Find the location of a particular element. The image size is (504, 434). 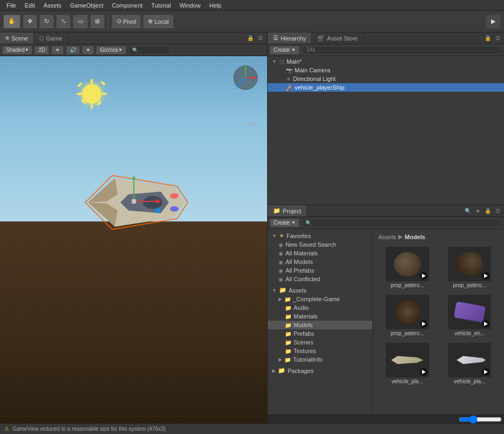

asset-label-3: vehicle_en... is located at coordinates (469, 334).